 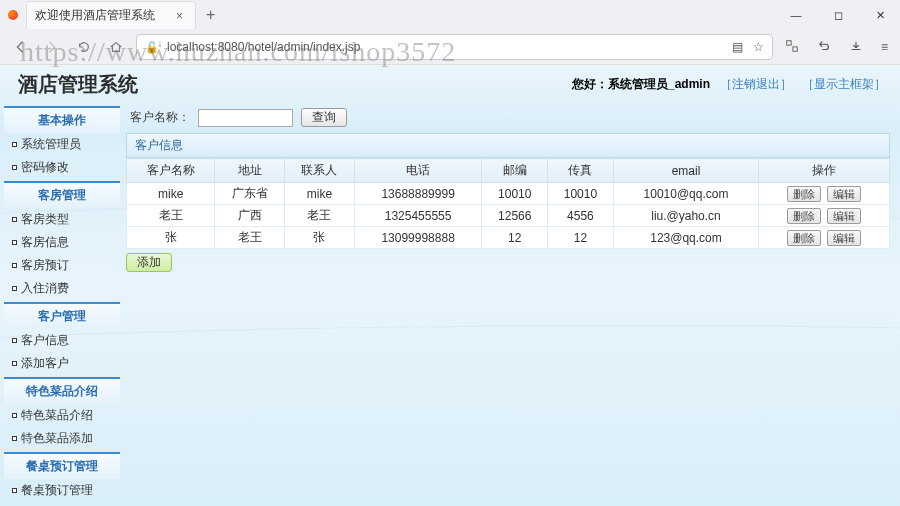 I want to click on sidebar-item-label: 入住消费, so click(x=45, y=288).